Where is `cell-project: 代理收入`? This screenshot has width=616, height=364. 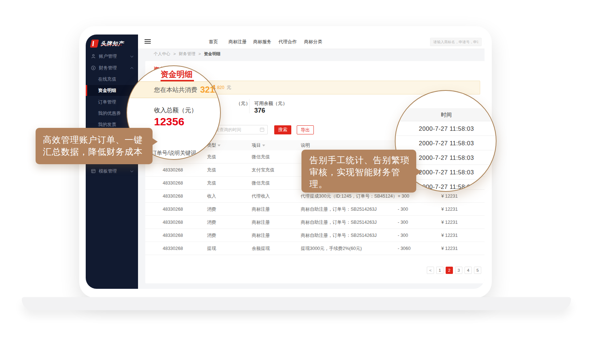
cell-project: 代理收入 is located at coordinates (261, 196).